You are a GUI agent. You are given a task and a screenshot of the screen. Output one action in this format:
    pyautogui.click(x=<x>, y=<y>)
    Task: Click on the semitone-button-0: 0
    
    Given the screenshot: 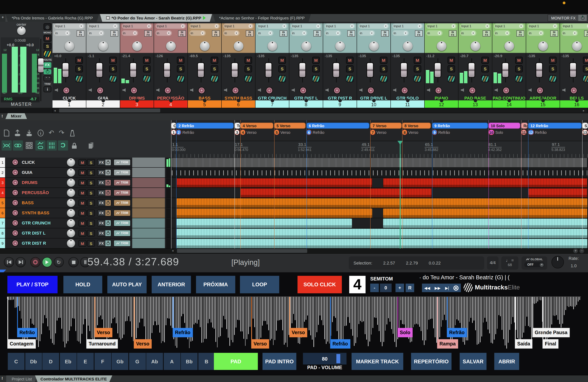 What is the action you would take?
    pyautogui.click(x=386, y=288)
    